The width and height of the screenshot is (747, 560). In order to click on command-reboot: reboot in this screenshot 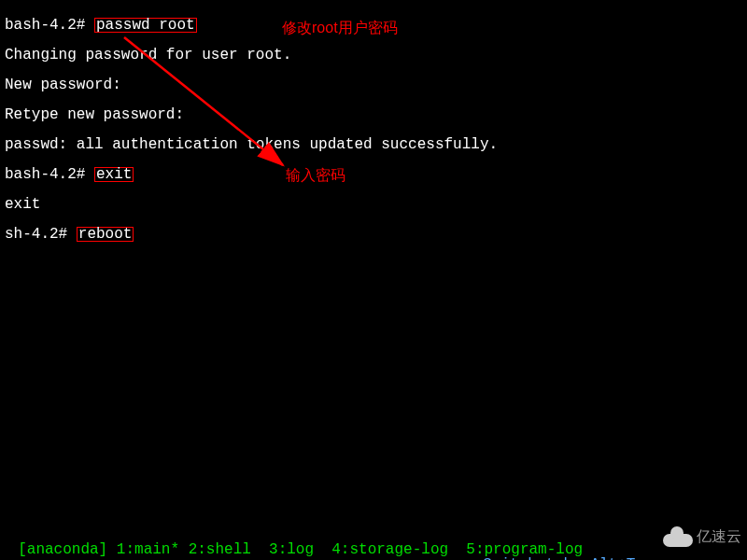, I will do `click(106, 234)`.